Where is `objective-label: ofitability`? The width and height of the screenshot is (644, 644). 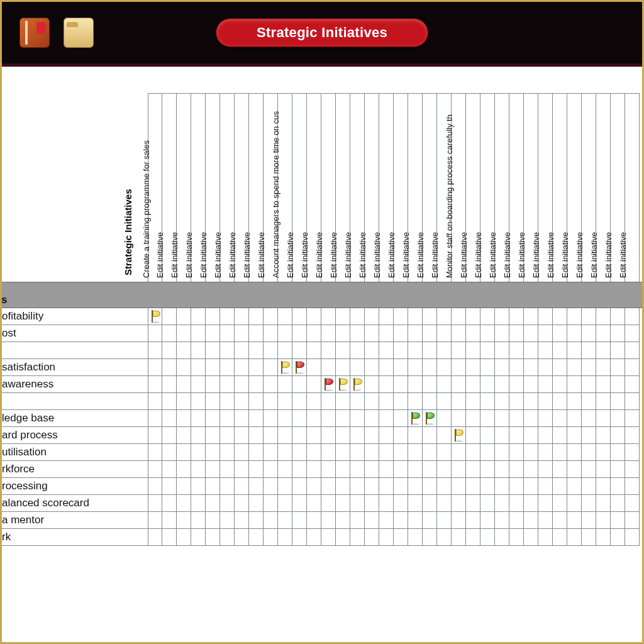 objective-label: ofitability is located at coordinates (75, 317).